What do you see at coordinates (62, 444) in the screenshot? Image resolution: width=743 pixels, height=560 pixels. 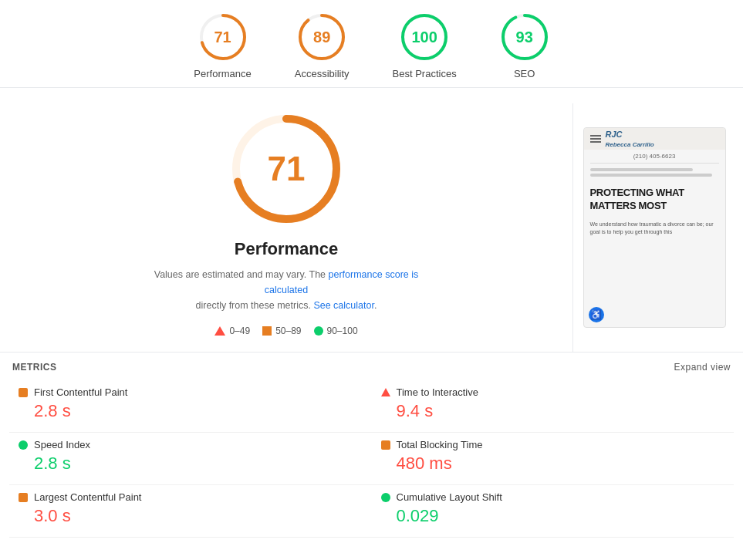 I see `si-label: Speed Index` at bounding box center [62, 444].